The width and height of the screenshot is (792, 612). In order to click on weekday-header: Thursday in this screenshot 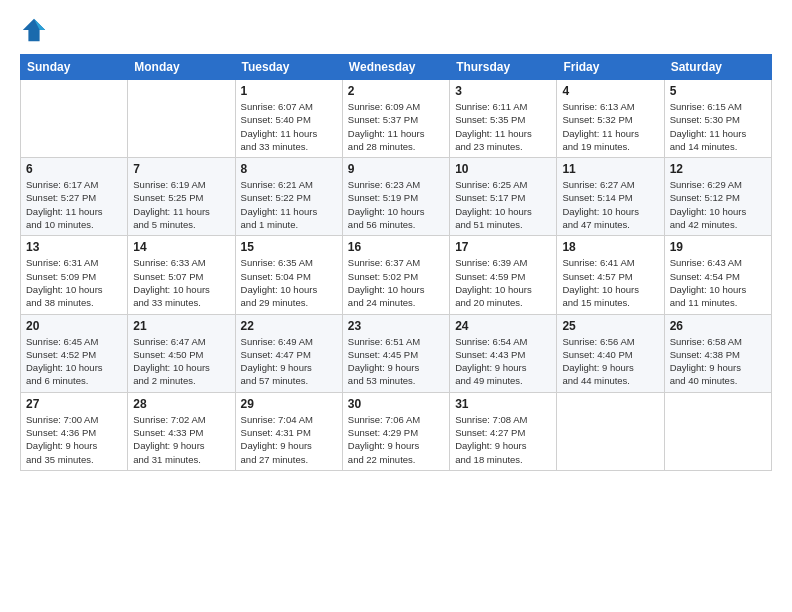, I will do `click(504, 68)`.